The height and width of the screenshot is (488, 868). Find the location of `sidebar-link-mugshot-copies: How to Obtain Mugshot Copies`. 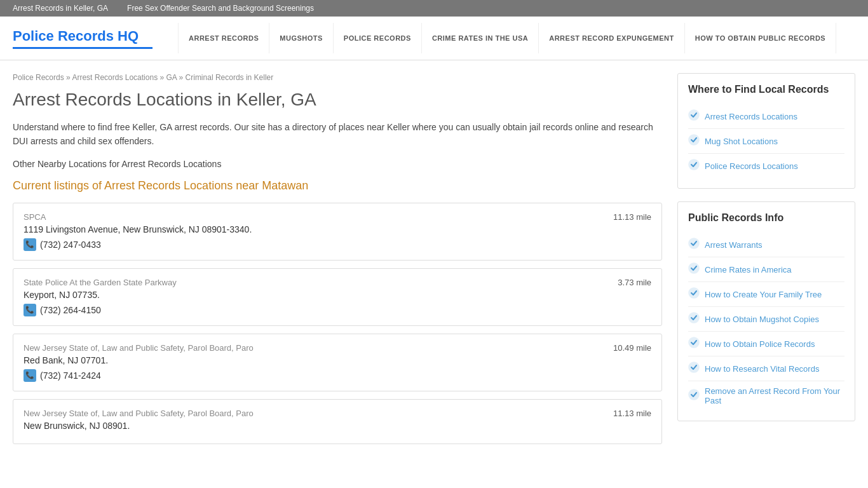

sidebar-link-mugshot-copies: How to Obtain Mugshot Copies is located at coordinates (766, 319).